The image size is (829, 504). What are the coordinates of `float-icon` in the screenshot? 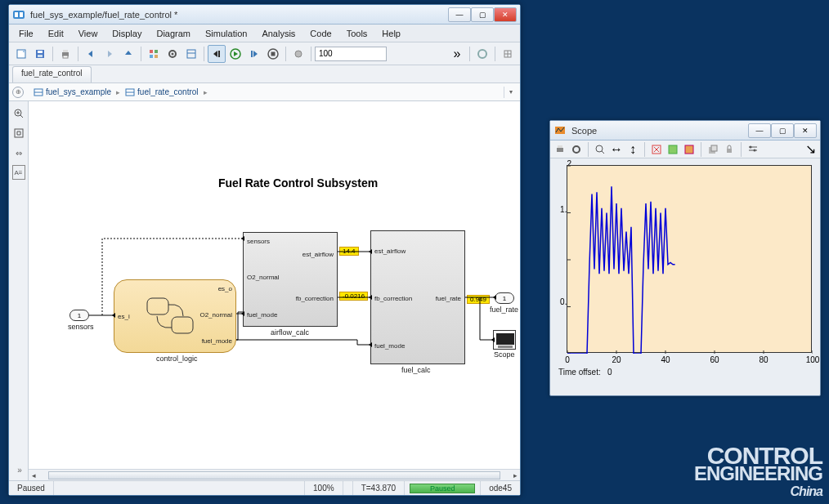 It's located at (713, 149).